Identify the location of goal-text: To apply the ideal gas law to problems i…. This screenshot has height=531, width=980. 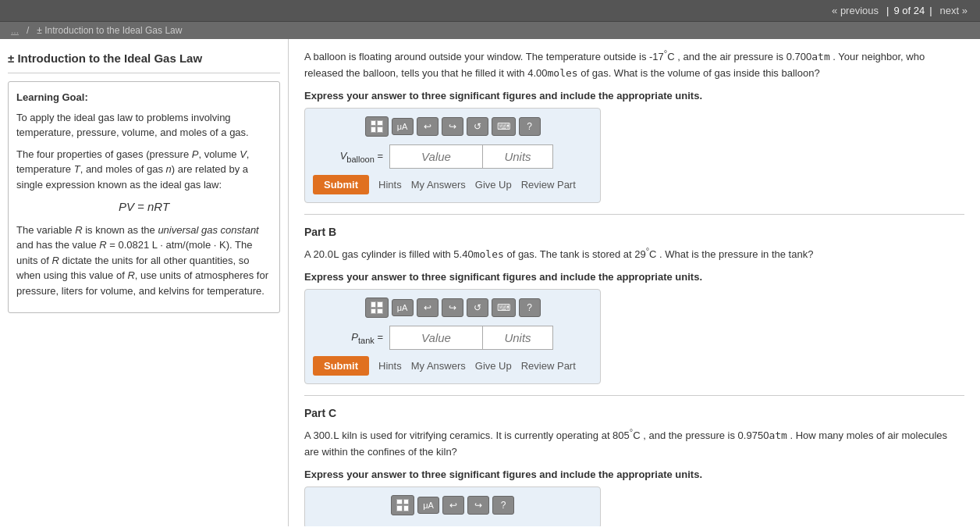
(144, 125).